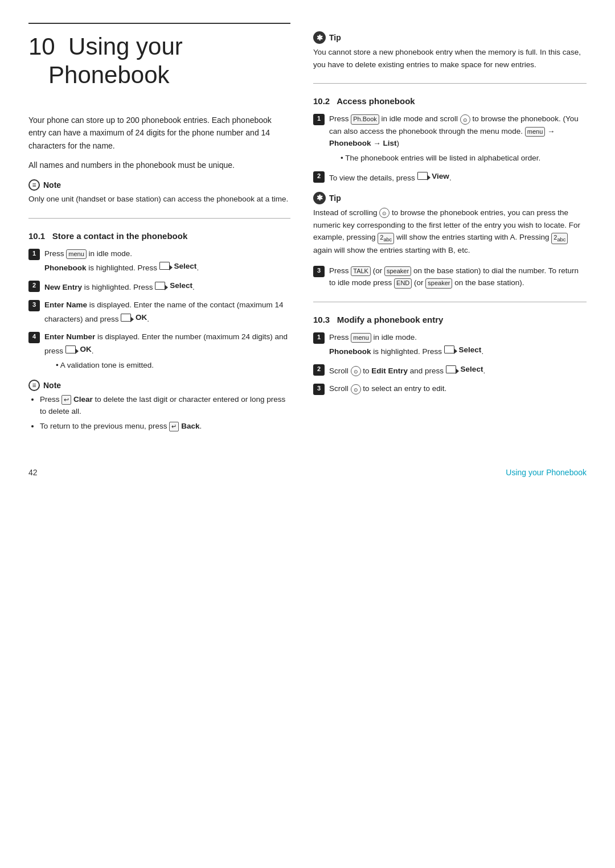 The image size is (615, 868). Describe the element at coordinates (159, 312) in the screenshot. I see `step-10-1-3: 3 Enter Name is displayed. Enter the nam…` at that location.